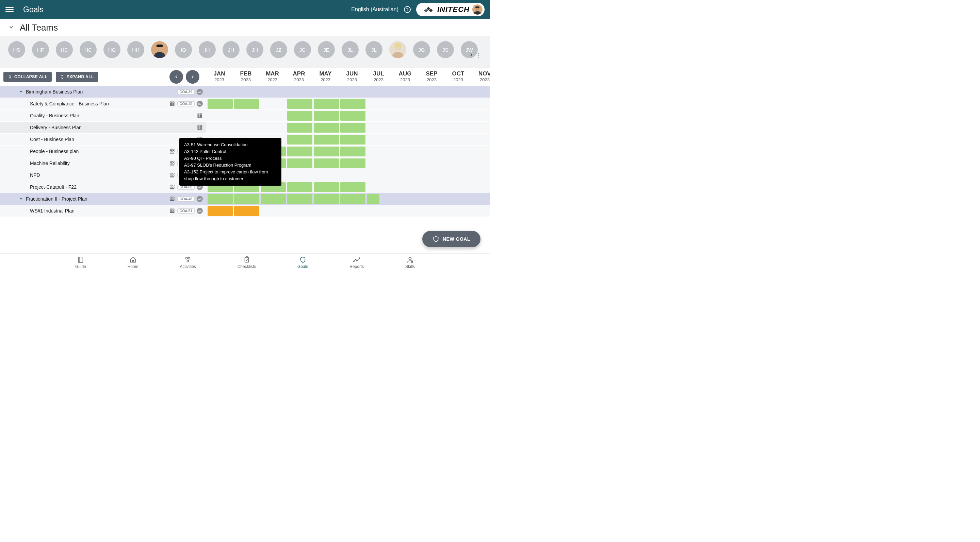  I want to click on gantt-row: Quality - Business Plan, so click(103, 116).